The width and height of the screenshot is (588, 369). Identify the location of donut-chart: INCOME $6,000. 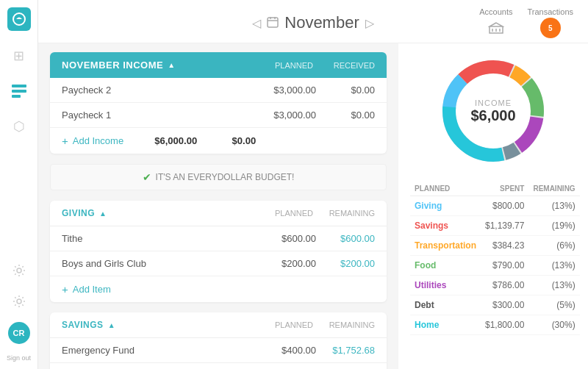
(493, 111).